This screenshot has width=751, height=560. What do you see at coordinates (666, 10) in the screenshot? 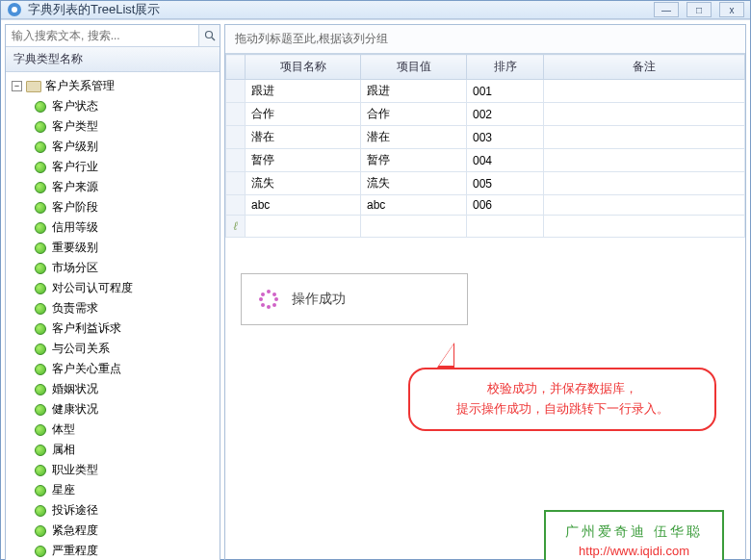
I see `minimize-button: —` at bounding box center [666, 10].